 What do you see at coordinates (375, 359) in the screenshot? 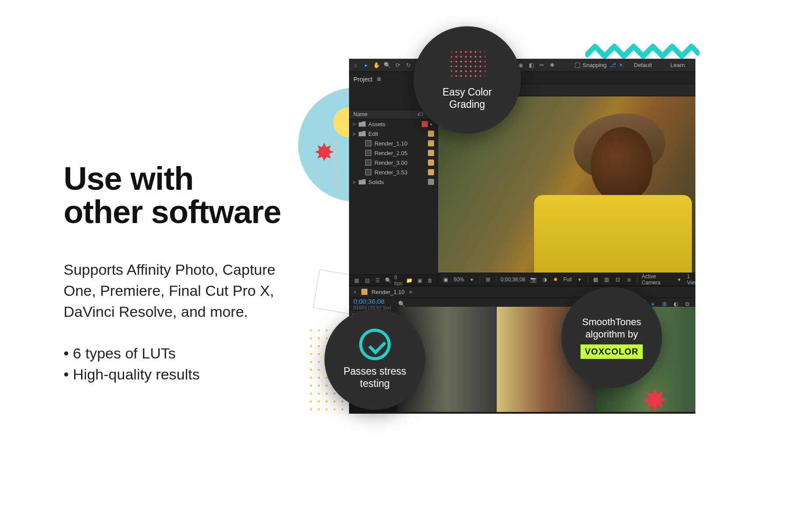
I see `badge-stress-testing: Passes stress testing` at bounding box center [375, 359].